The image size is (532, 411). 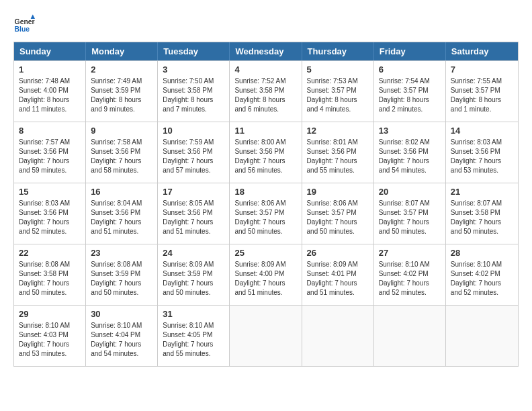 What do you see at coordinates (482, 192) in the screenshot?
I see `day-number: 21` at bounding box center [482, 192].